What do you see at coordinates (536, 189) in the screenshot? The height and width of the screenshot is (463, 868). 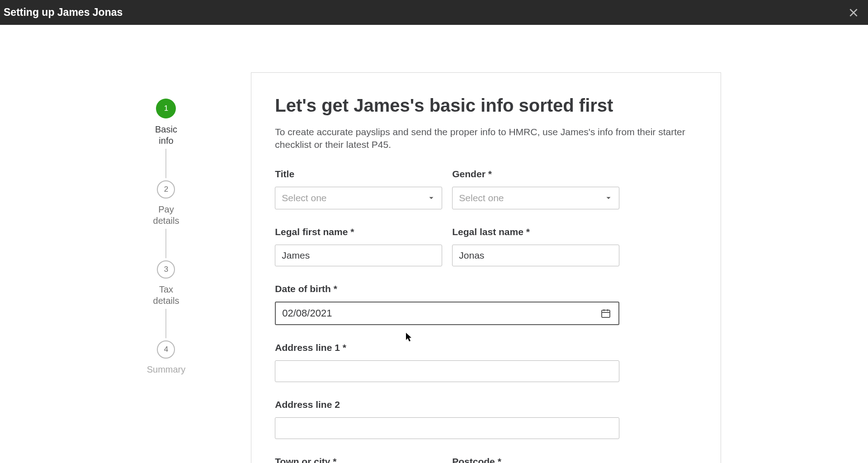 I see `form-group-gender: Gender * Select one` at bounding box center [536, 189].